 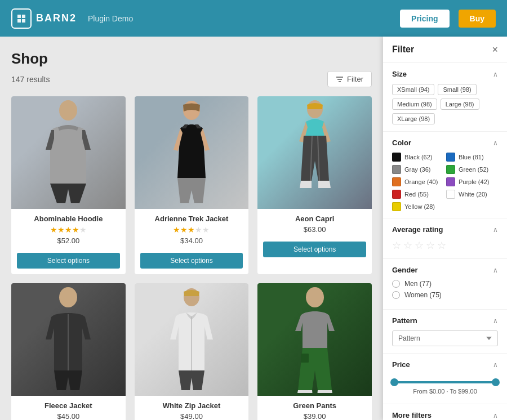 I want to click on color-label-gray: Gray (36), so click(x=417, y=169).